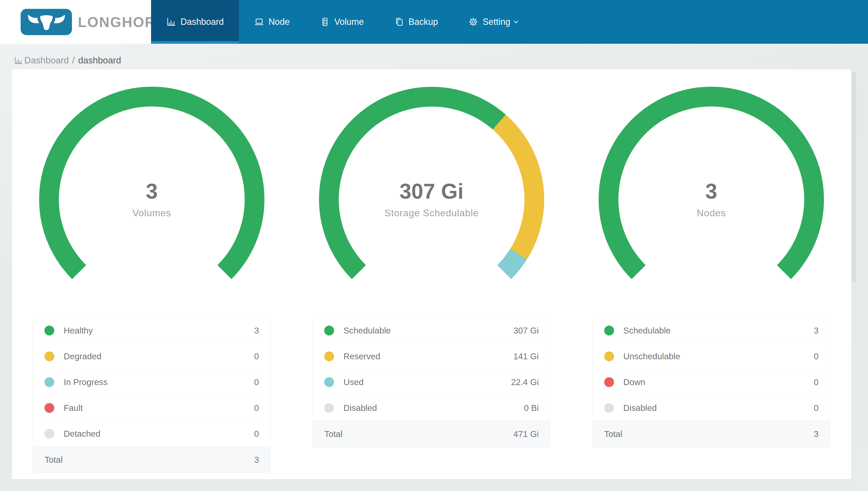 Image resolution: width=868 pixels, height=491 pixels. I want to click on gauge-segment-reserved, so click(517, 188).